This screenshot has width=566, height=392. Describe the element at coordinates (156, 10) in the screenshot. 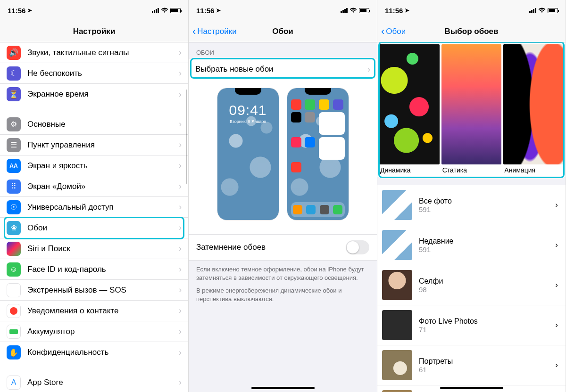

I see `cell-signal-icon` at that location.